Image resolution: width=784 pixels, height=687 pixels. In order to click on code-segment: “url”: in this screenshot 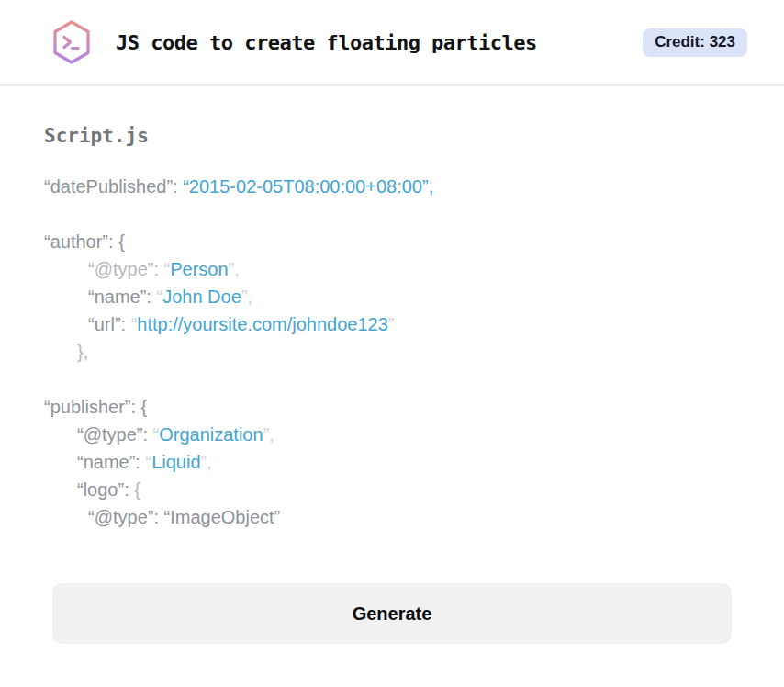, I will do `click(110, 324)`.